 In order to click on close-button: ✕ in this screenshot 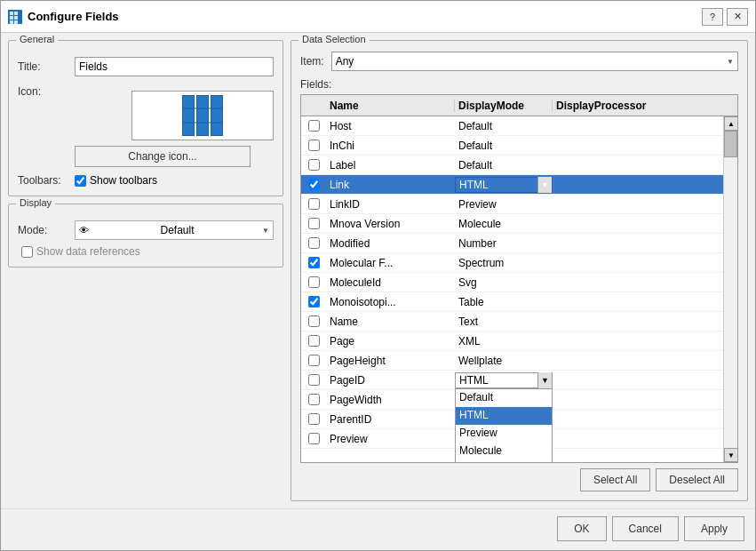, I will do `click(737, 17)`.